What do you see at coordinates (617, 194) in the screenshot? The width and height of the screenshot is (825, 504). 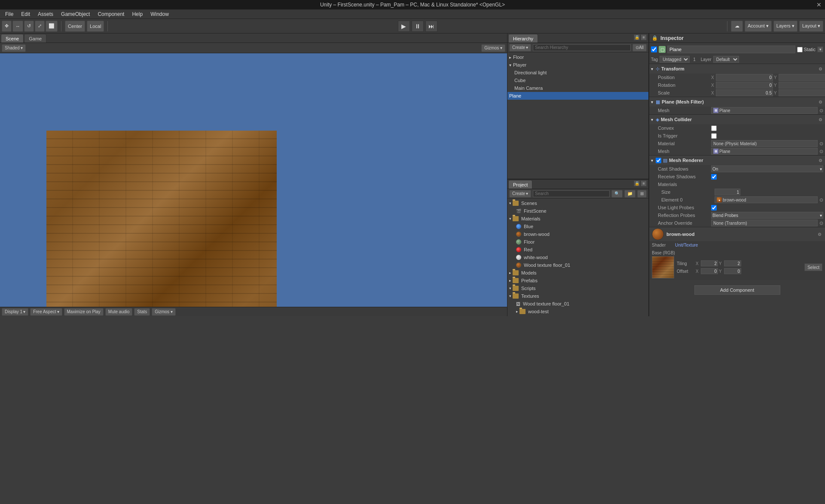 I see `project-search-btn: 🔍` at bounding box center [617, 194].